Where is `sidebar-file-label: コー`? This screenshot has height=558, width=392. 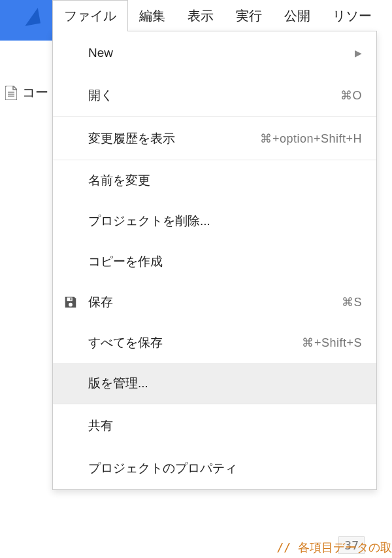 sidebar-file-label: コー is located at coordinates (35, 93).